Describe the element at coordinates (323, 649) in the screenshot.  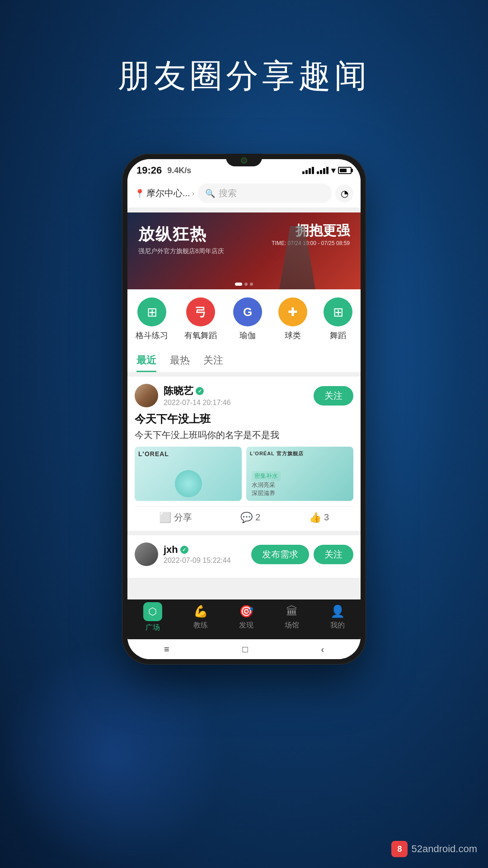
I see `system-back-button: ‹` at that location.